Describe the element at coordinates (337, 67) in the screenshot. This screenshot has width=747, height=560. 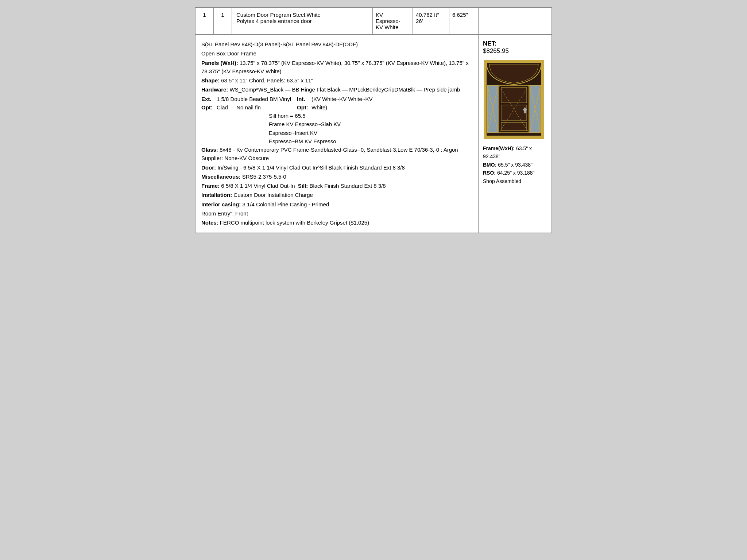
I see `panels-line: Panels (WxH): 13.75" x 78.375" (KV Espre…` at that location.